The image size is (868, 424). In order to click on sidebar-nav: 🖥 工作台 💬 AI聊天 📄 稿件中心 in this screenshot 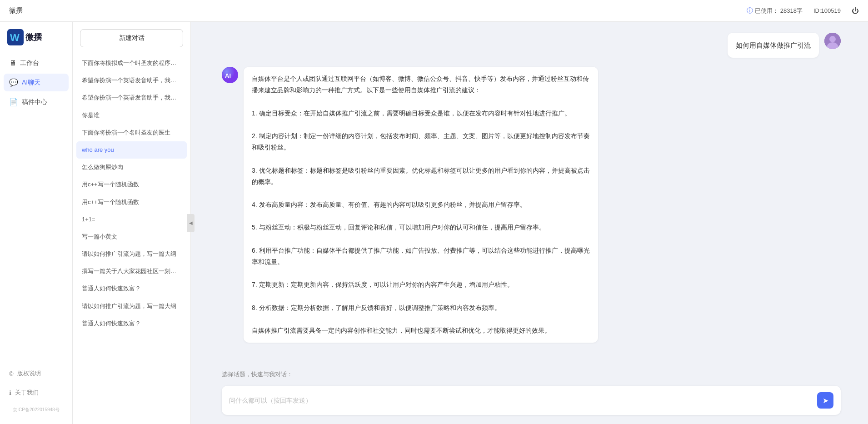, I will do `click(36, 210)`.